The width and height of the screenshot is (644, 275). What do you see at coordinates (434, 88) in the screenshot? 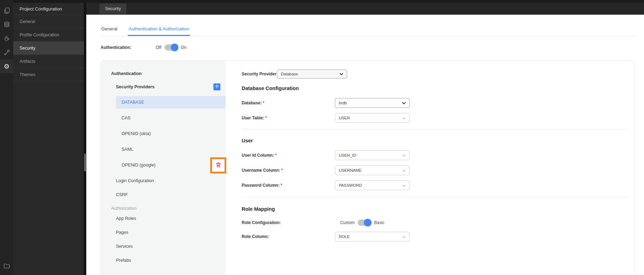
I see `database-configuration-heading: Database Configuration` at bounding box center [434, 88].